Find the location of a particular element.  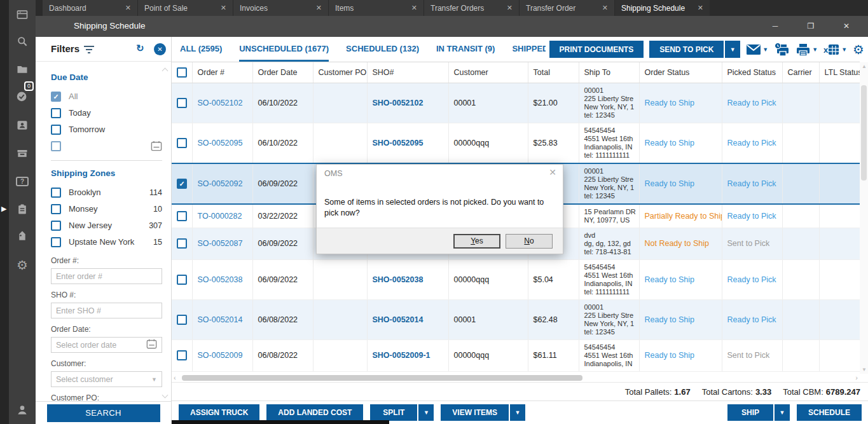

schedule-button: SCHEDULE is located at coordinates (829, 413).